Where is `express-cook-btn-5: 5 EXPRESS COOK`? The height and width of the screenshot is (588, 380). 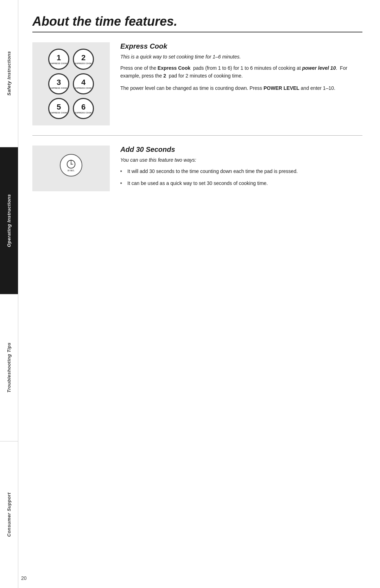 express-cook-btn-5: 5 EXPRESS COOK is located at coordinates (59, 109).